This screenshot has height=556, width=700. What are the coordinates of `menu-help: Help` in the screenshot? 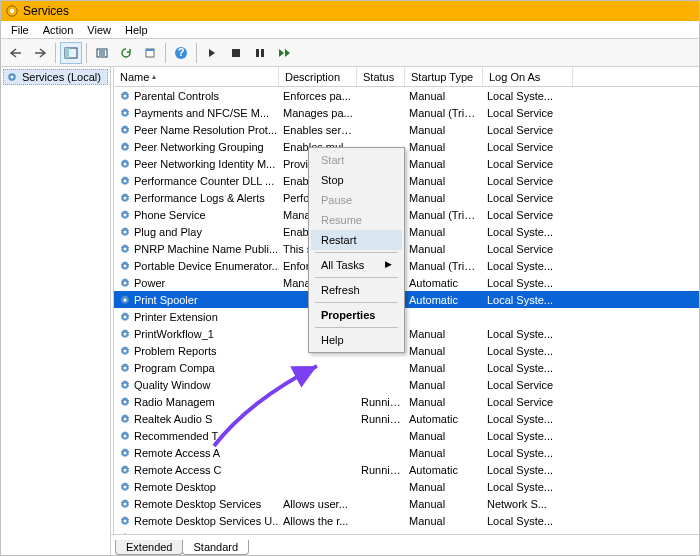 It's located at (136, 30).